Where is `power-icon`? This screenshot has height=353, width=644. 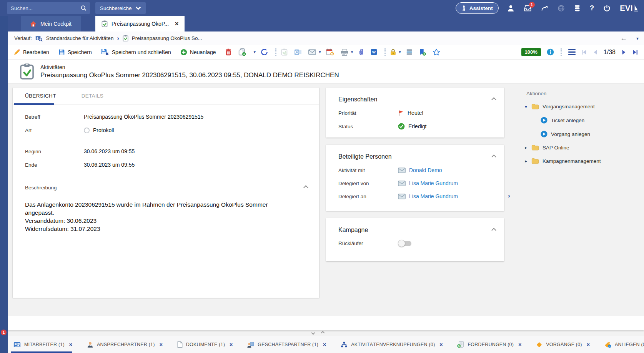 power-icon is located at coordinates (607, 8).